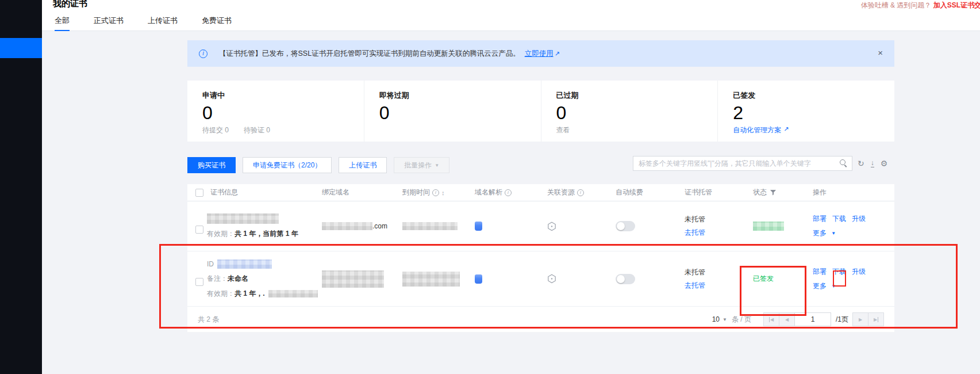  I want to click on domain-suffix: .com, so click(380, 226).